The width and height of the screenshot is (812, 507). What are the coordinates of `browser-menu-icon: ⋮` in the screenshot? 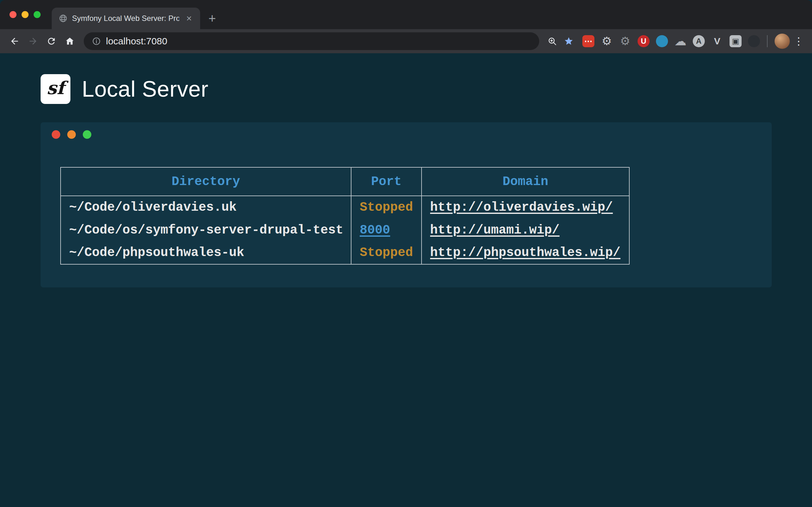 It's located at (799, 41).